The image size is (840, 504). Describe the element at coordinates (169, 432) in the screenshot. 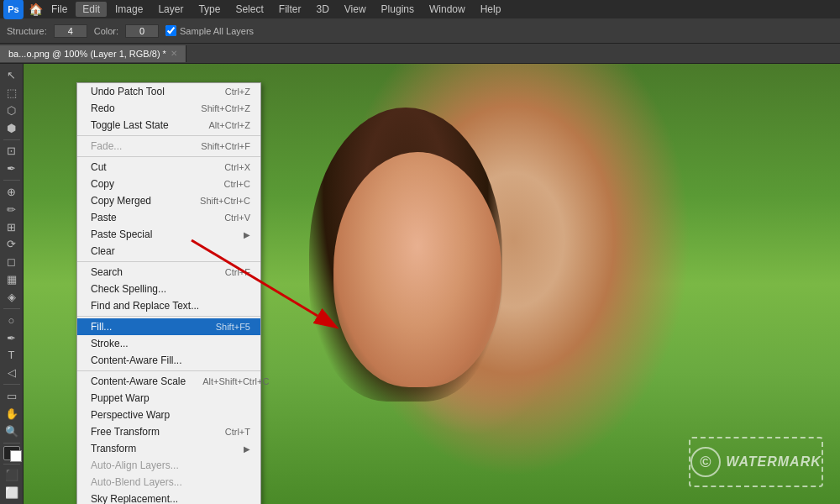

I see `menu-free-transform: Free Transform Ctrl+T` at that location.